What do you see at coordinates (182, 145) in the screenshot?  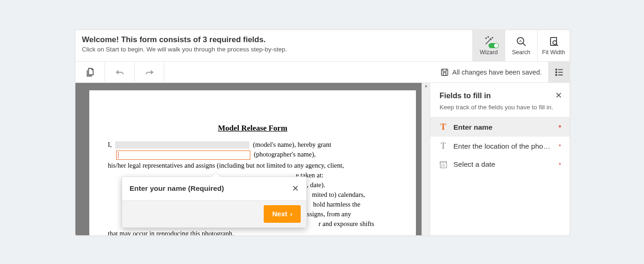 I see `model-name-field` at bounding box center [182, 145].